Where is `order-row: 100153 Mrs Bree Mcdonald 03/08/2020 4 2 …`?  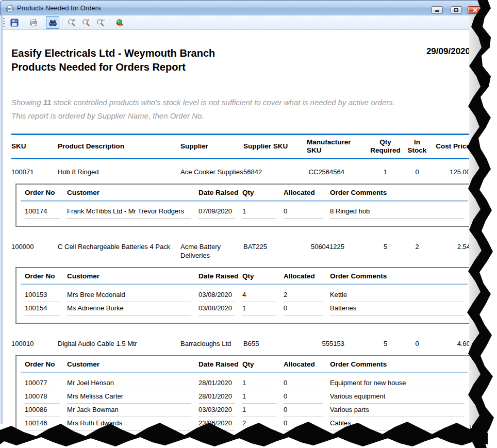 order-row: 100153 Mrs Bree Mcdonald 03/08/2020 4 2 … is located at coordinates (245, 296).